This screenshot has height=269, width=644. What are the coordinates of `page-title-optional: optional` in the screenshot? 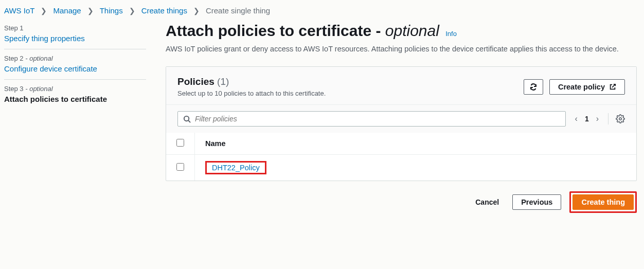 It's located at (413, 31).